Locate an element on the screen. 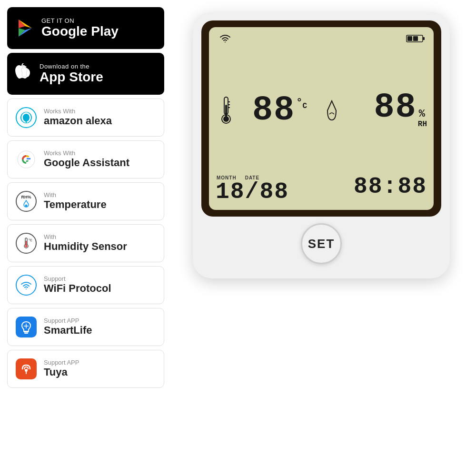 The image size is (476, 476). google-assistant-icon is located at coordinates (26, 159).